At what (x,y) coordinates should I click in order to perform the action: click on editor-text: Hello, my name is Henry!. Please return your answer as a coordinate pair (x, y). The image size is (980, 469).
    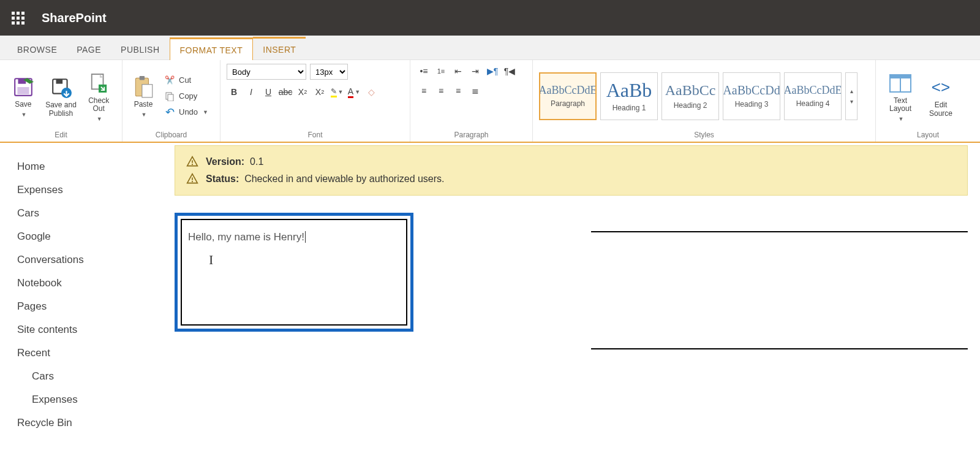
    Looking at the image, I should click on (247, 237).